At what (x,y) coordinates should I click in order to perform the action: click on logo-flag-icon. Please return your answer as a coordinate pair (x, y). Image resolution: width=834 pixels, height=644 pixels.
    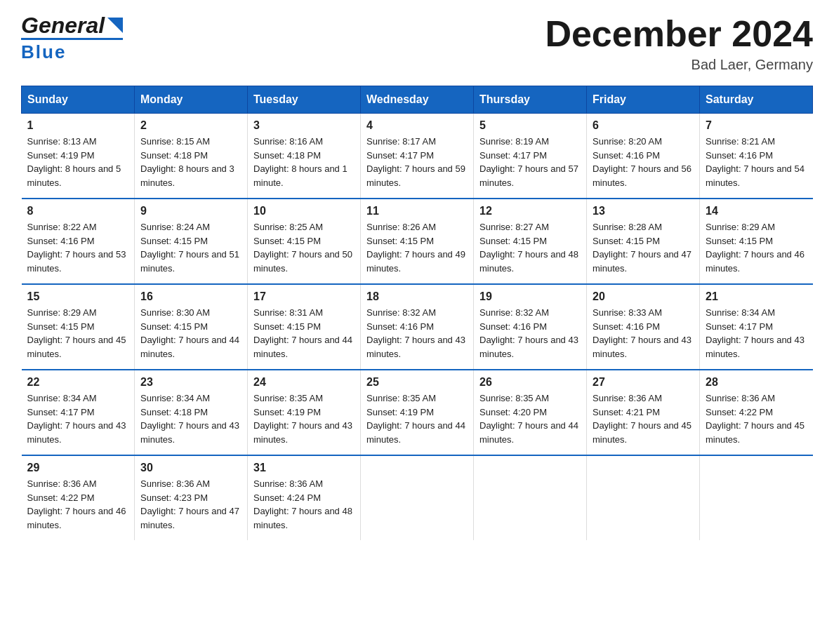
    Looking at the image, I should click on (115, 25).